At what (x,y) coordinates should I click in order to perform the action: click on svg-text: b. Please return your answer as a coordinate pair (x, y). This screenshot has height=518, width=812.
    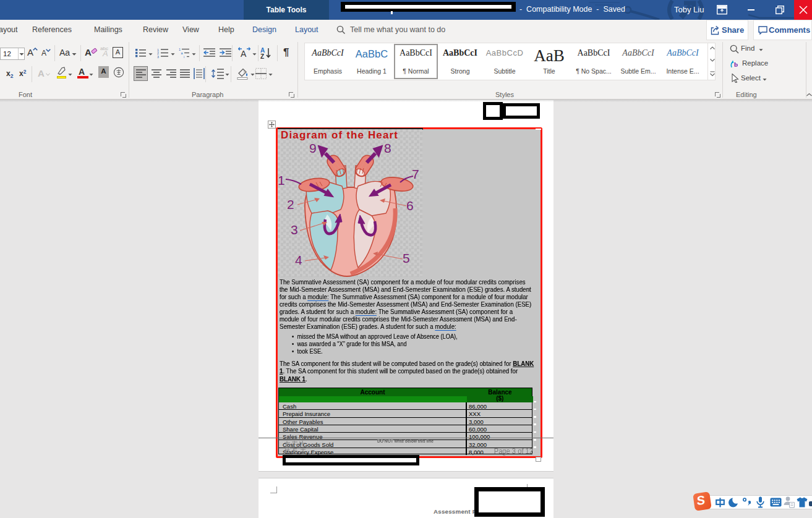
    Looking at the image, I should click on (736, 64).